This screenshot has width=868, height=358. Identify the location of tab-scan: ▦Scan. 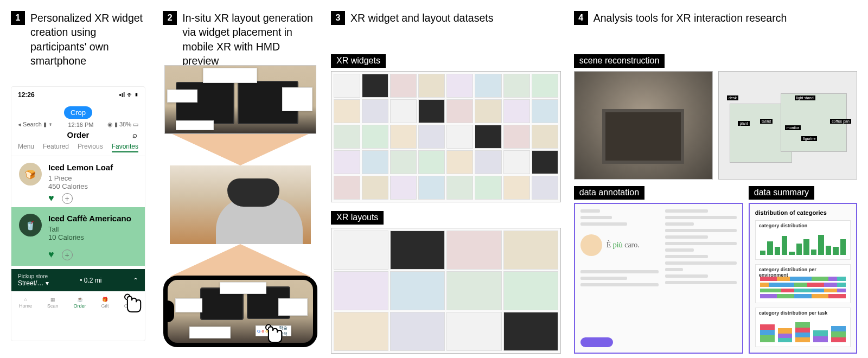
(53, 303).